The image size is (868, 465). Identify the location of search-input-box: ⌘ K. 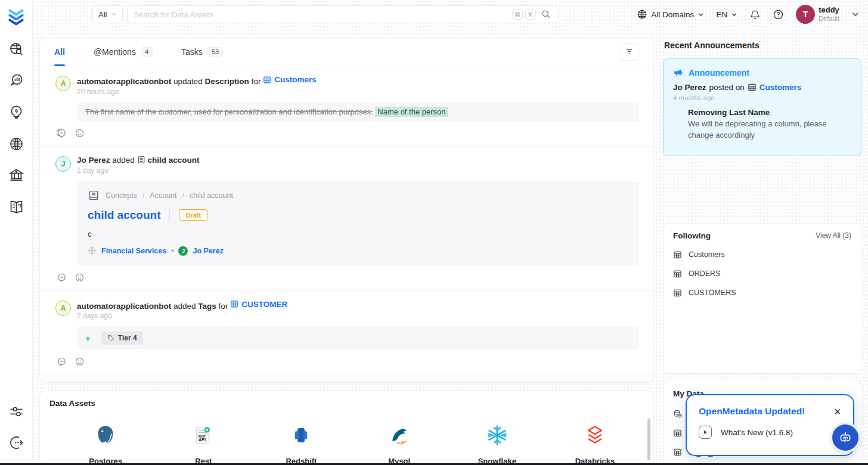
(342, 14).